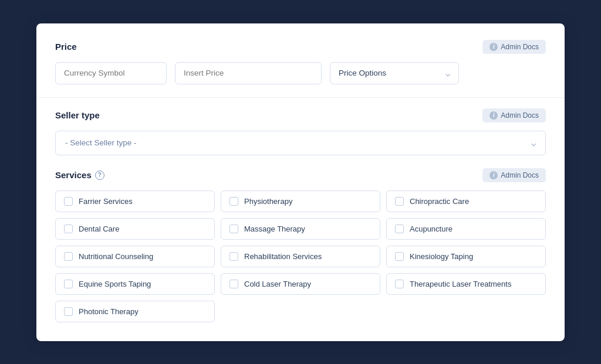 The height and width of the screenshot is (364, 601). What do you see at coordinates (520, 115) in the screenshot?
I see `seller-type-admin-docs-label: Admin Docs` at bounding box center [520, 115].